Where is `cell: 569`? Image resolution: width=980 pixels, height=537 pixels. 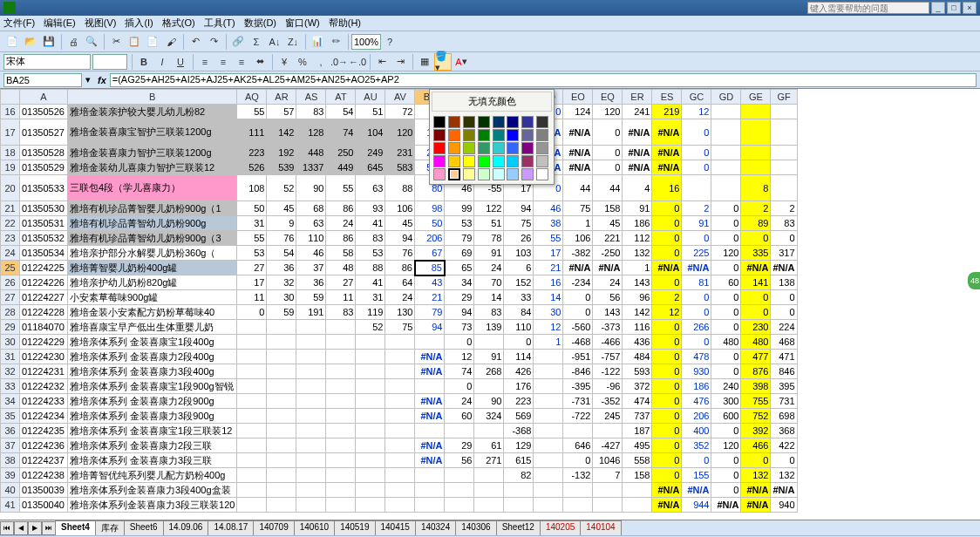
cell: 569 is located at coordinates (519, 417).